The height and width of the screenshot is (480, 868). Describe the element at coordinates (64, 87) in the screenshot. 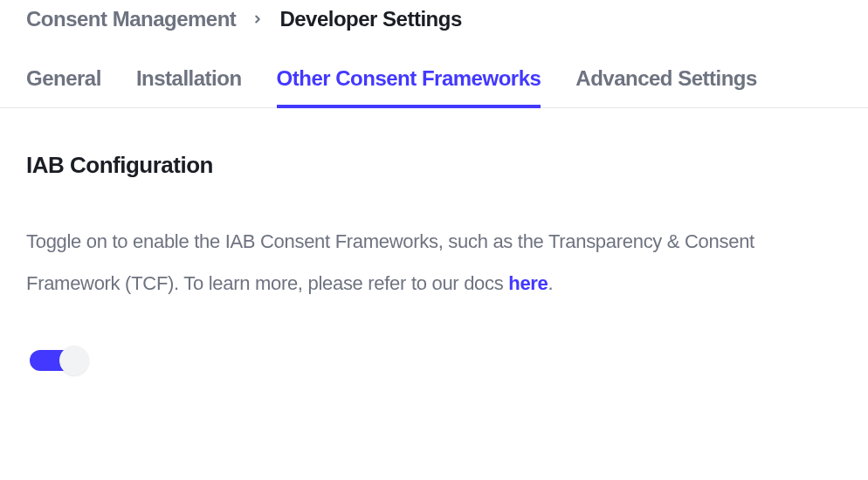

I see `tab-general: General` at that location.